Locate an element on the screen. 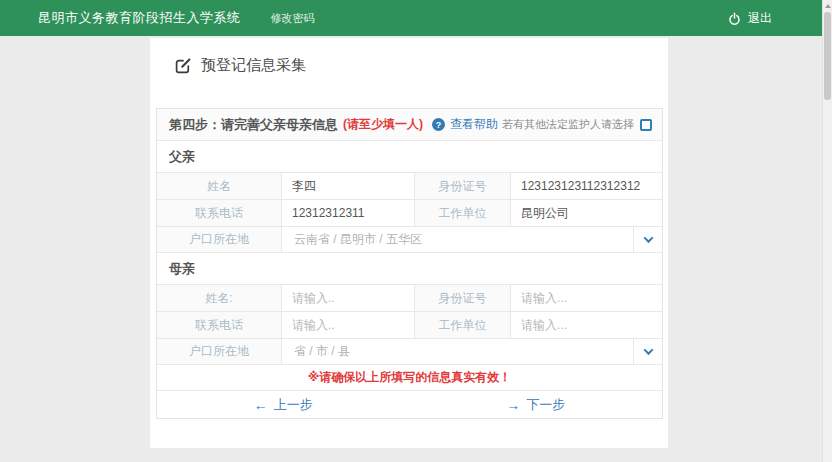 This screenshot has height=462, width=832. view-help-link: 查看帮助 is located at coordinates (474, 124).